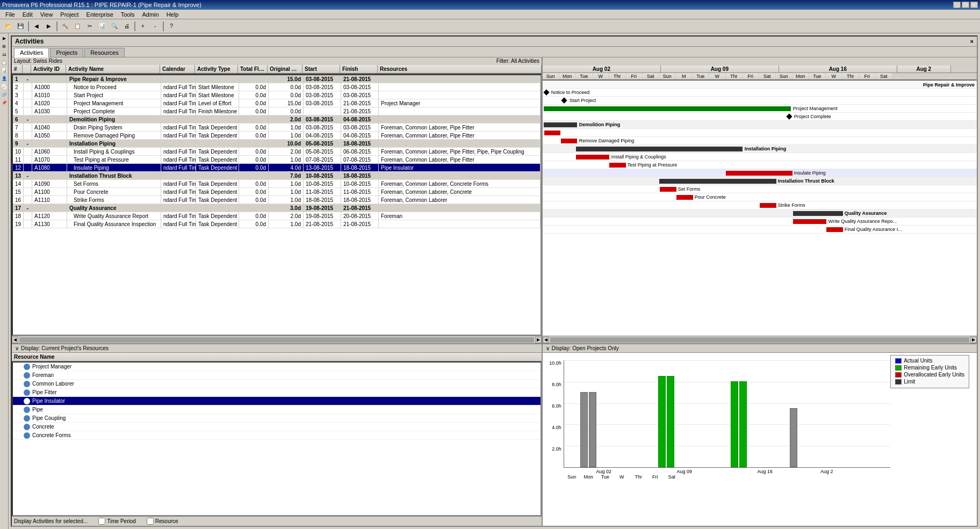 The width and height of the screenshot is (980, 529). I want to click on toolbar-btn3: ✂, so click(90, 26).